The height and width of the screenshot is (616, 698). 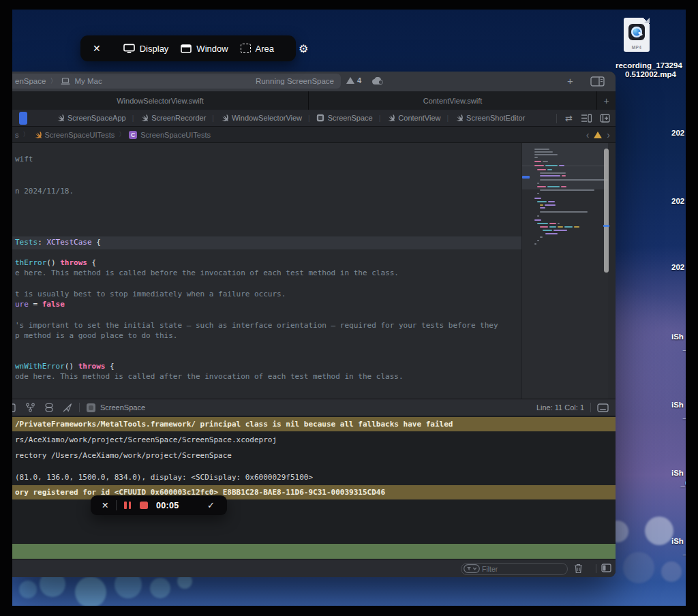 I want to click on trash-icon, so click(x=578, y=568).